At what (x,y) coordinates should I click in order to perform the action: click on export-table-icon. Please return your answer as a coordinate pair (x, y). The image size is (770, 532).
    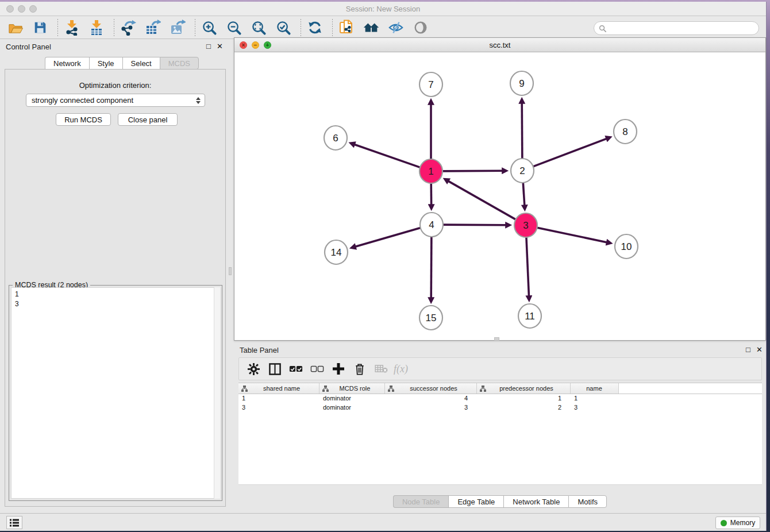
    Looking at the image, I should click on (153, 28).